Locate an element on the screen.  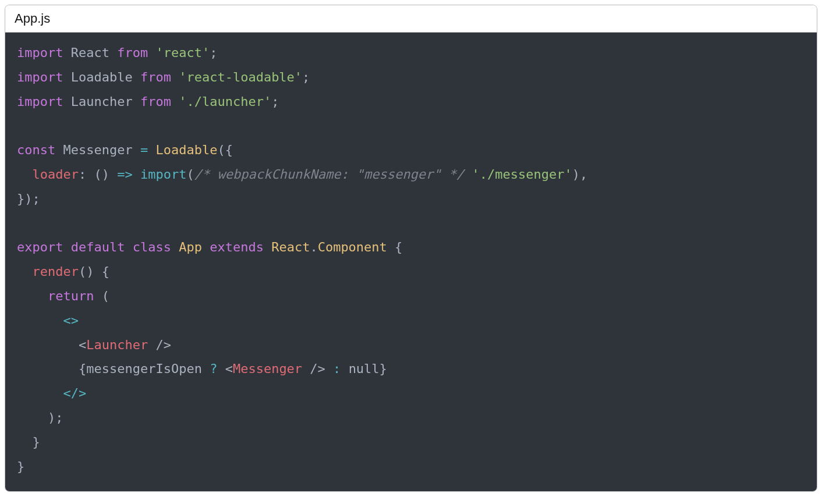
tag-messenger: Messenger is located at coordinates (268, 369).